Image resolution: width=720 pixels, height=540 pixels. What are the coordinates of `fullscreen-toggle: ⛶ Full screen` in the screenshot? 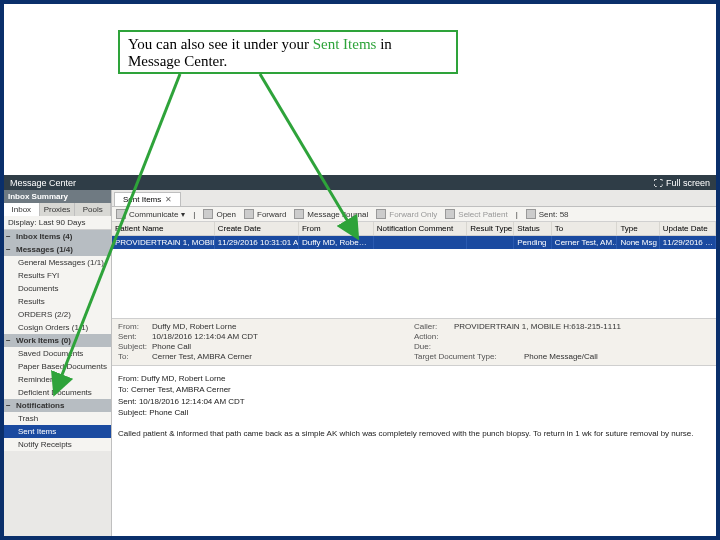 It's located at (682, 183).